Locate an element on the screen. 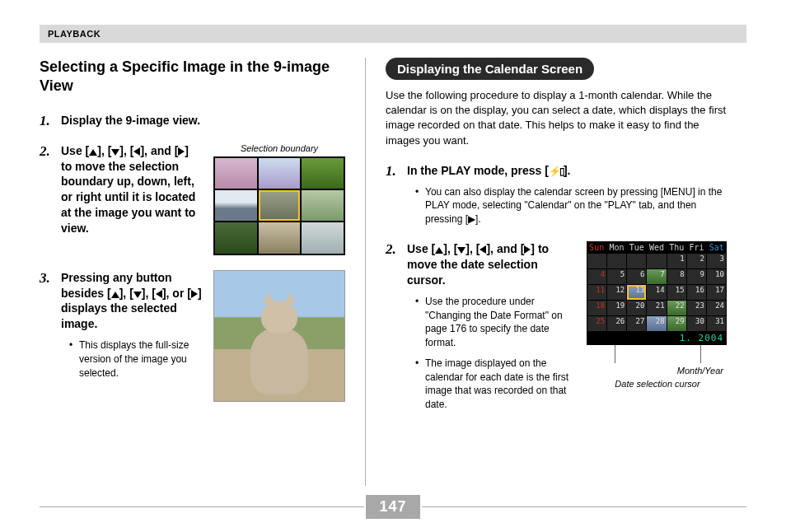 This screenshot has height=532, width=786. calendar-cell: 31 is located at coordinates (717, 324).